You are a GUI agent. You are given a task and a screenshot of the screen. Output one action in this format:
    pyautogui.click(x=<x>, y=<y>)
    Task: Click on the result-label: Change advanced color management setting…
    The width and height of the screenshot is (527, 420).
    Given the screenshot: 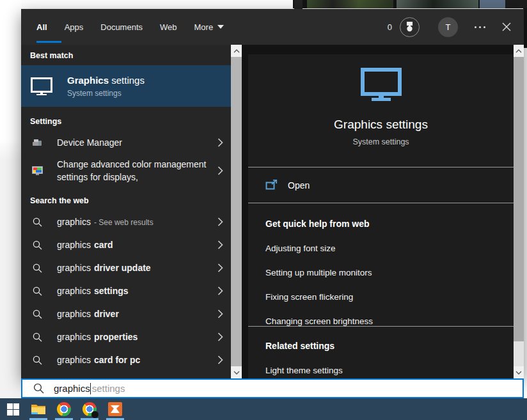 What is the action you would take?
    pyautogui.click(x=136, y=171)
    